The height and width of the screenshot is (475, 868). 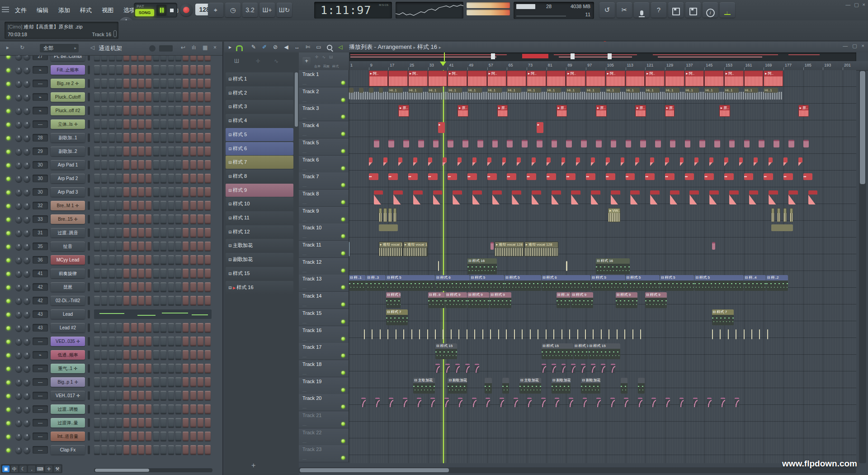 I want to click on rack-swing-knob, so click(x=152, y=48).